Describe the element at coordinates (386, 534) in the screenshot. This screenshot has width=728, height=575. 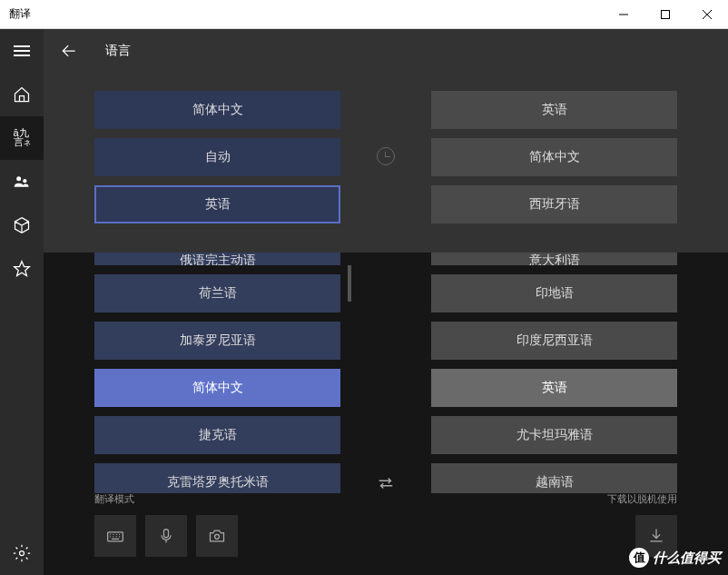
I see `footer: 翻译模式 下载以脱机使用` at that location.